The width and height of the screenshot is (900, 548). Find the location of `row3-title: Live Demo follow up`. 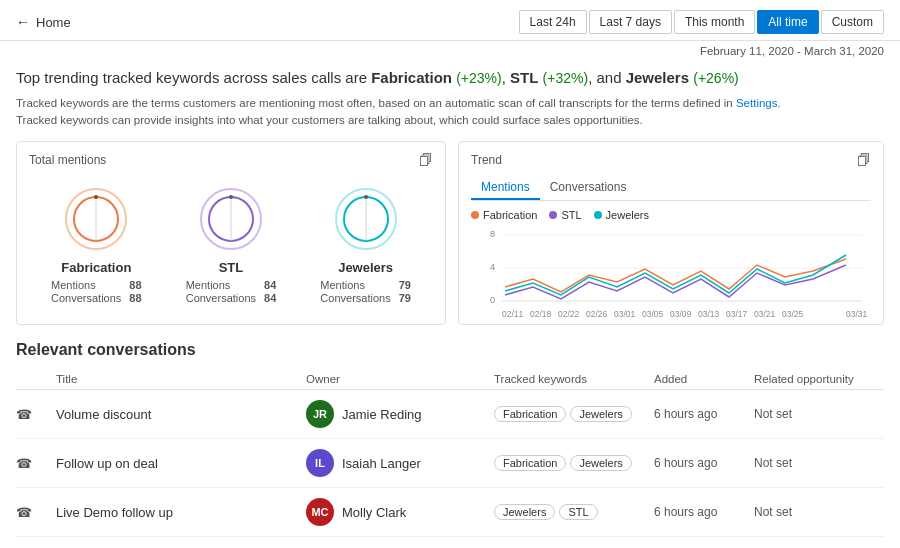

row3-title: Live Demo follow up is located at coordinates (181, 512).